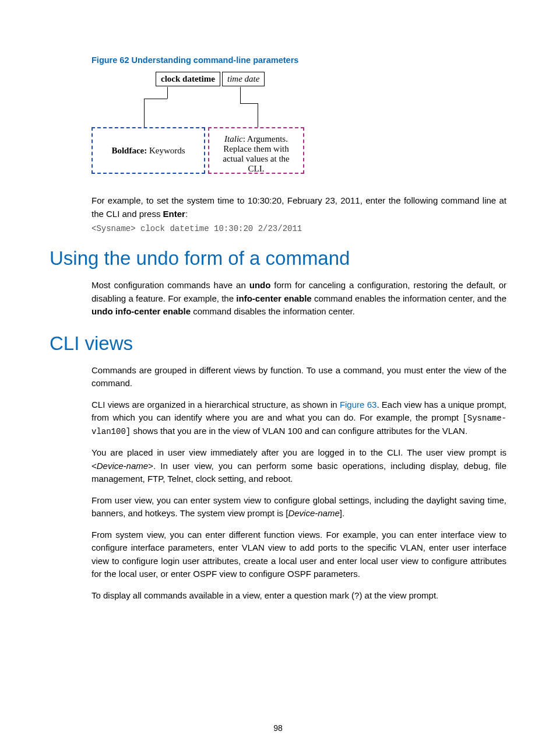 The height and width of the screenshot is (756, 556). I want to click on figure-63-link: Figure 63, so click(358, 405).